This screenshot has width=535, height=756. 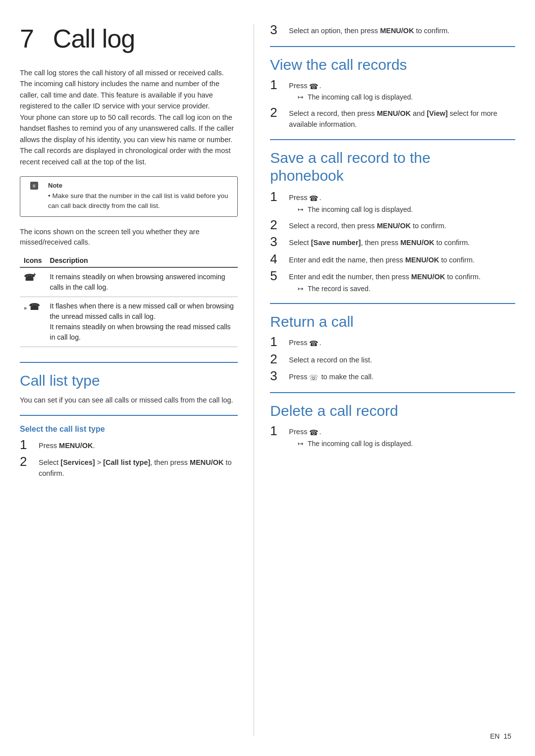 I want to click on return-call-title: Return a call, so click(x=392, y=322).